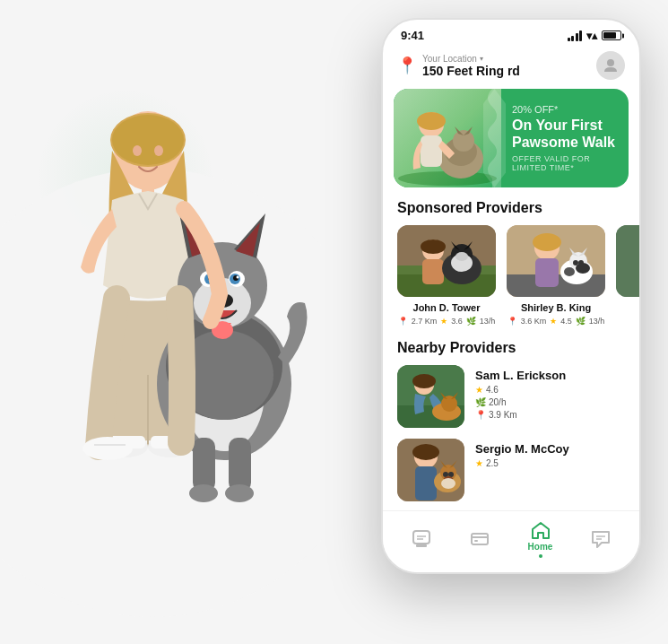 This screenshot has height=644, width=668. I want to click on nearby-provider-item: Sergio M. McCoy ★ 2.5, so click(511, 470).